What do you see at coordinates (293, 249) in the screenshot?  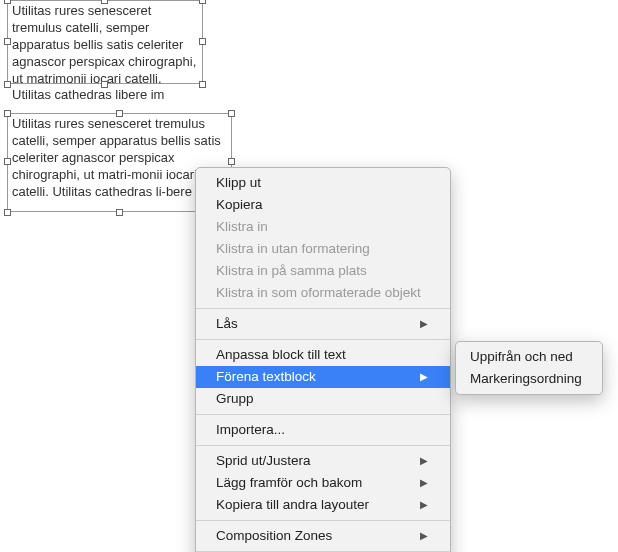 I see `menu-label: Klistra in utan formatering` at bounding box center [293, 249].